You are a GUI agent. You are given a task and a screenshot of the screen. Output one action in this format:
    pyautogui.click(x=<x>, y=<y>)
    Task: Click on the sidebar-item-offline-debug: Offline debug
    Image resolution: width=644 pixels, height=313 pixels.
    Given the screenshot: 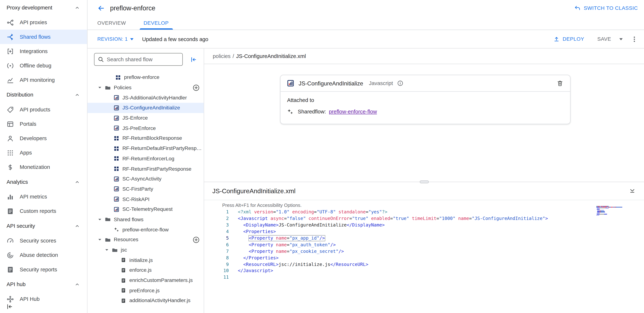 What is the action you would take?
    pyautogui.click(x=44, y=66)
    